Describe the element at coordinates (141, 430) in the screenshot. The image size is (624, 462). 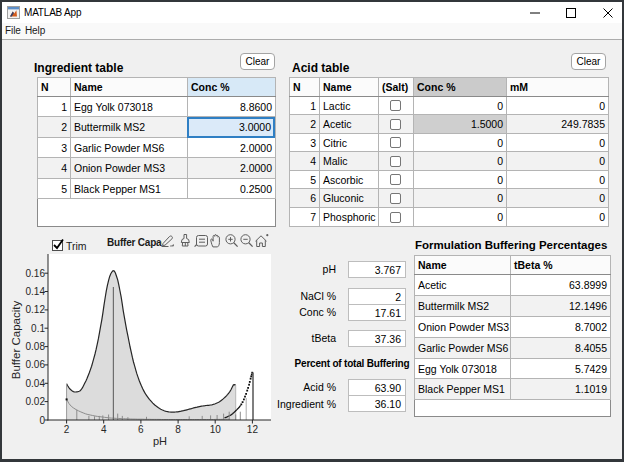
I see `svg-text: 6` at that location.